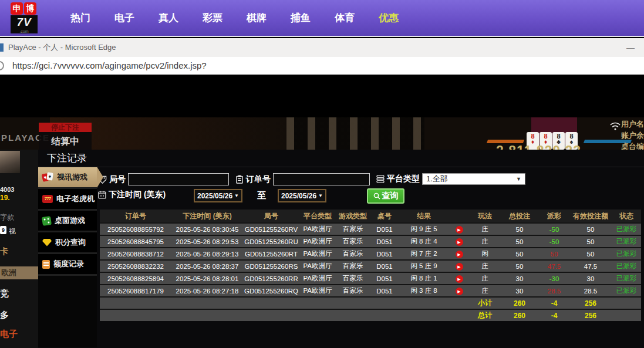  Describe the element at coordinates (68, 243) in the screenshot. I see `sidebar-item-points: 积分查询` at that location.